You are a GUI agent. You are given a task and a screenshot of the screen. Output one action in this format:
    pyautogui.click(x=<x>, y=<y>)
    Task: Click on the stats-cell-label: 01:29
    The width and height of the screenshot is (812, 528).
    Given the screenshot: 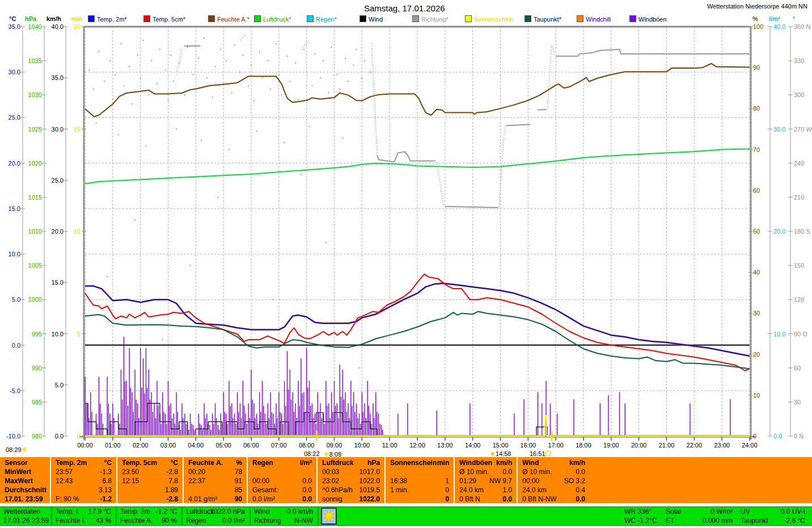 What is the action you would take?
    pyautogui.click(x=468, y=481)
    